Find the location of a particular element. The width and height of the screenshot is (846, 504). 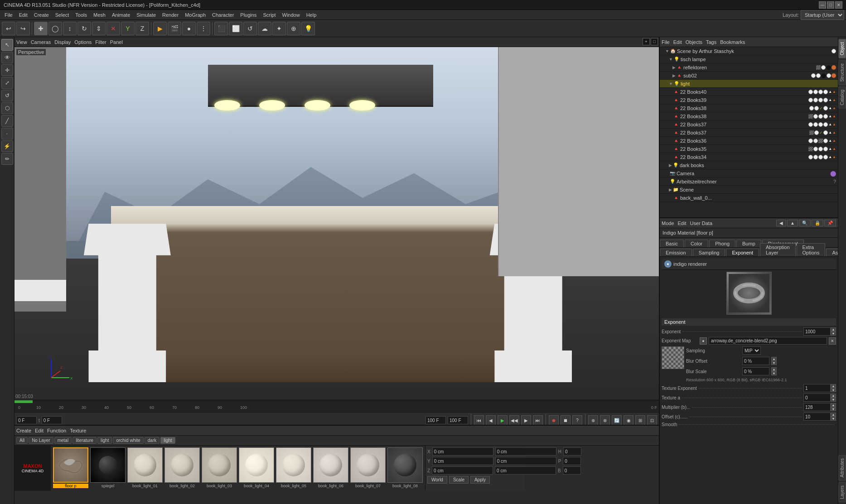

obj-btn7: 💡 is located at coordinates (308, 29).